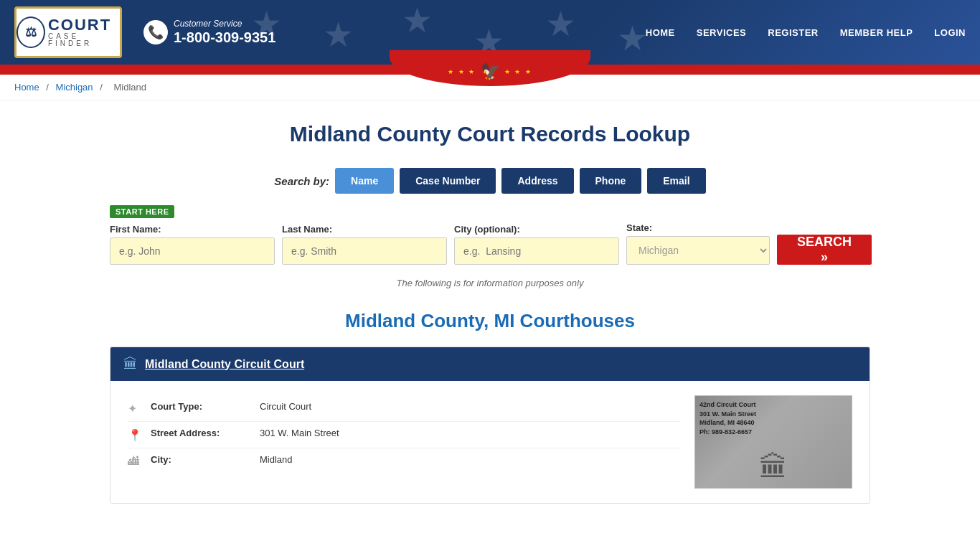 The height and width of the screenshot is (551, 980). I want to click on tab-address: Address, so click(537, 181).